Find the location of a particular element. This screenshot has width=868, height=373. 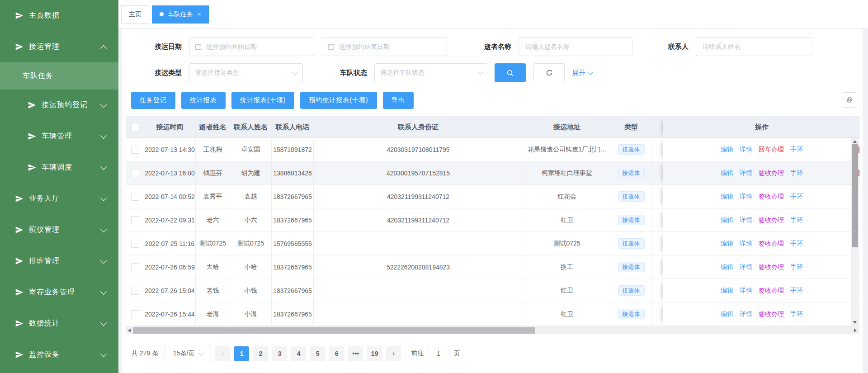

cell-value: 红卫 is located at coordinates (567, 314).